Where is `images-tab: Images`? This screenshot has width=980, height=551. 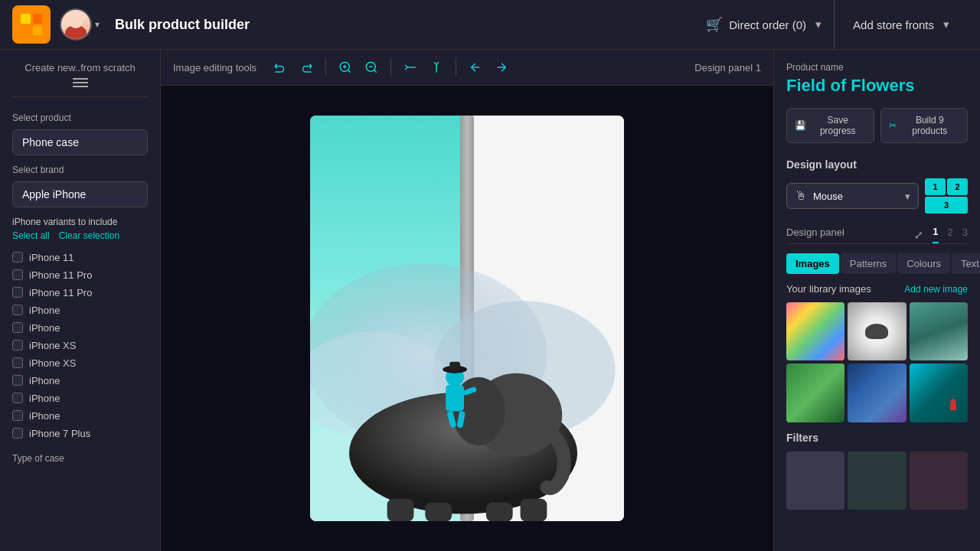
images-tab: Images is located at coordinates (813, 263).